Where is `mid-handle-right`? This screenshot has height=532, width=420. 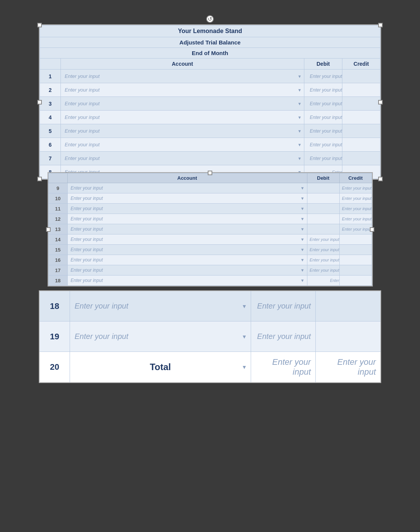
mid-handle-right is located at coordinates (372, 230).